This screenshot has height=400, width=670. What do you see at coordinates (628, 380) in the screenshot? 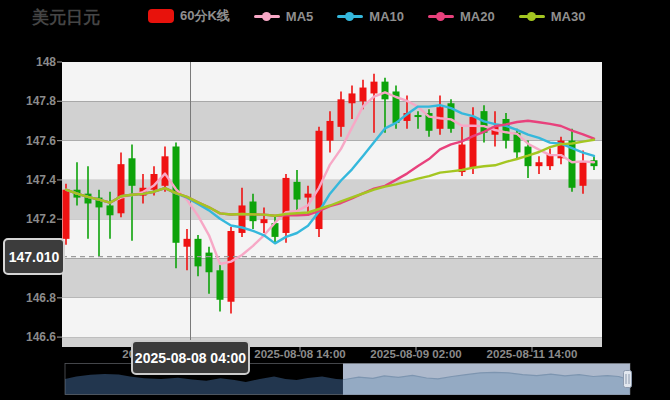
I see `navigator-right-handle` at bounding box center [628, 380].